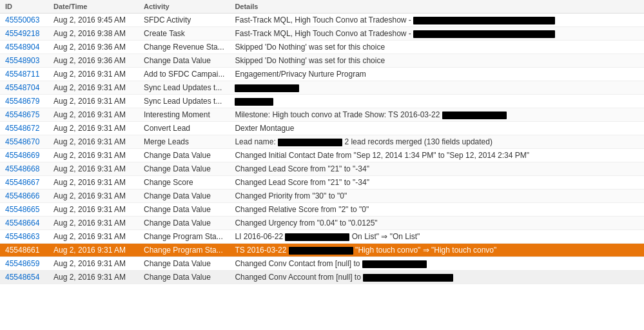 Image resolution: width=644 pixels, height=330 pixels. I want to click on row-id: 45548711, so click(24, 75).